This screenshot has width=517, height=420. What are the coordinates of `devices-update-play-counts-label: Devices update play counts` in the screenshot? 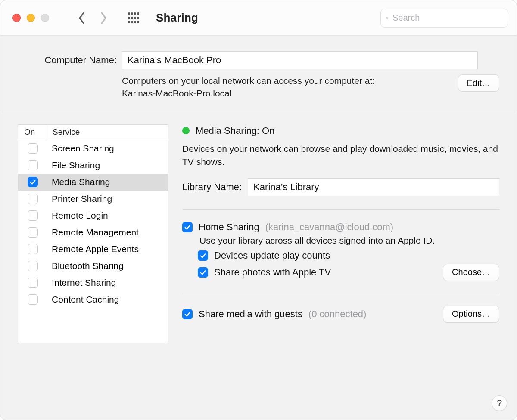 It's located at (272, 256).